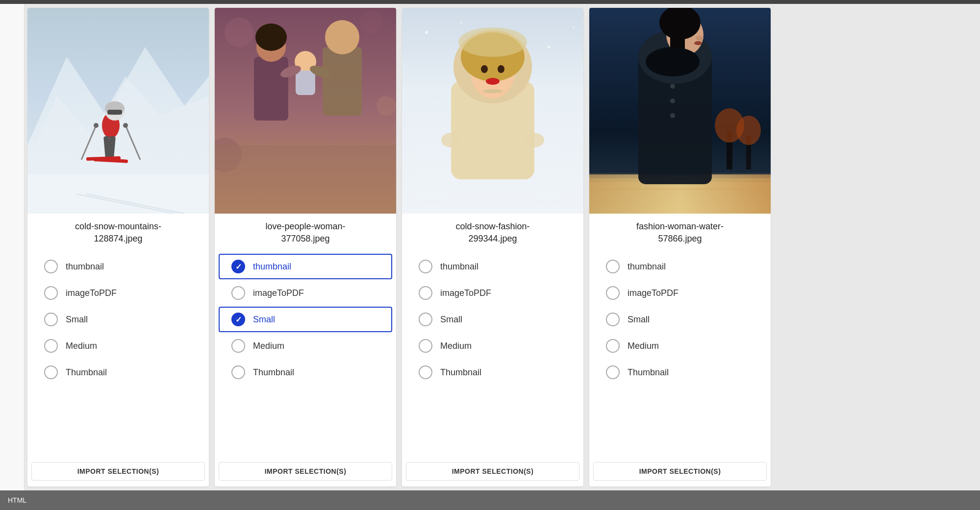 The width and height of the screenshot is (980, 510). What do you see at coordinates (647, 267) in the screenshot?
I see `option-label-4-1: thumbnail` at bounding box center [647, 267].